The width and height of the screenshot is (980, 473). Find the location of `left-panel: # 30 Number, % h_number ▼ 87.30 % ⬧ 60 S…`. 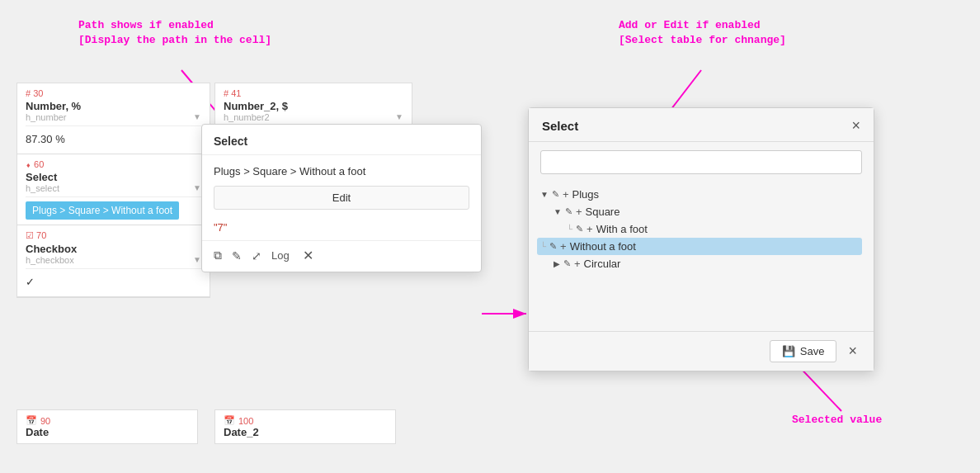

left-panel: # 30 Number, % h_number ▼ 87.30 % ⬧ 60 S… is located at coordinates (114, 190).